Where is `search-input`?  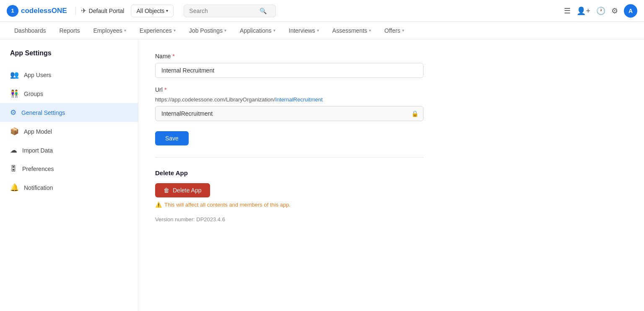
search-input is located at coordinates (223, 11).